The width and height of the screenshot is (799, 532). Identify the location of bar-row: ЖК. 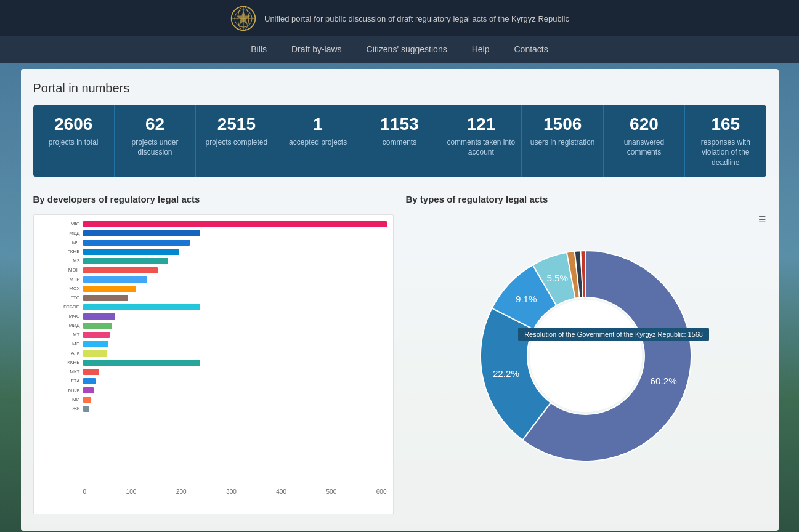
(235, 409).